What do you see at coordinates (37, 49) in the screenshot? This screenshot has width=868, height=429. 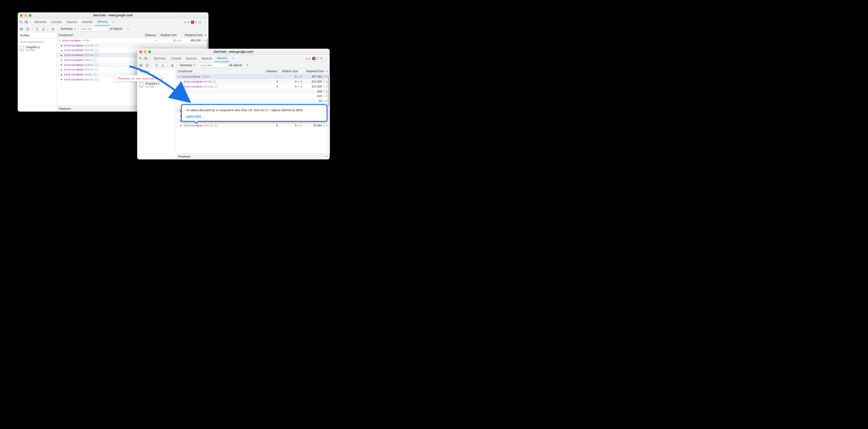 I see `snapshot-item: Snapshot 1 16.0 MB` at bounding box center [37, 49].